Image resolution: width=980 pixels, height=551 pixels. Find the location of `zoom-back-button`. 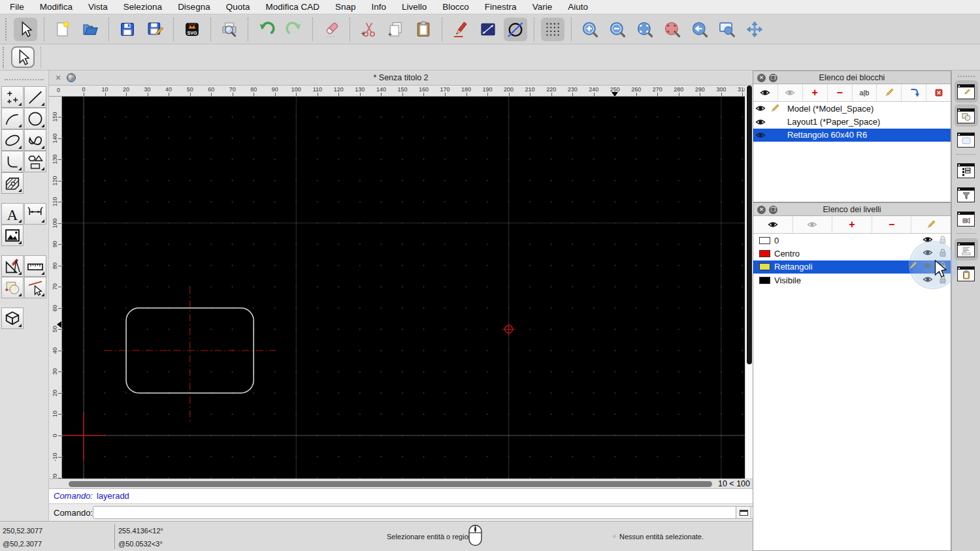

zoom-back-button is located at coordinates (700, 29).